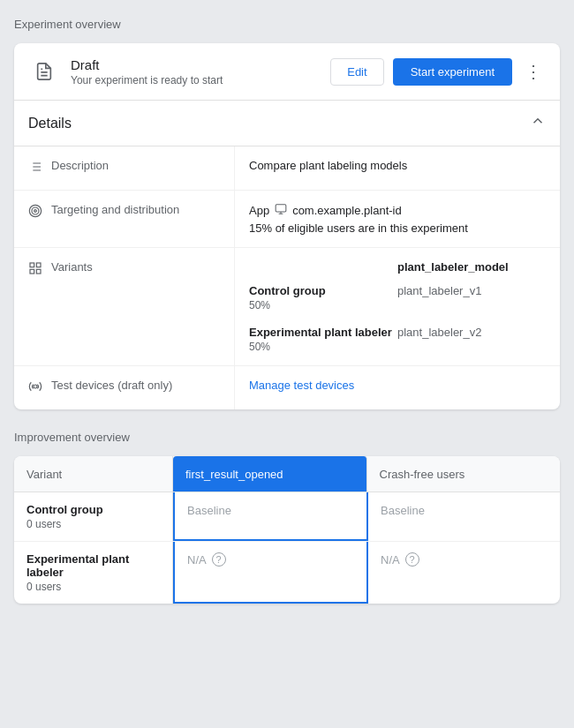  Describe the element at coordinates (323, 298) in the screenshot. I see `control-group-name-col: Control group 50%` at that location.